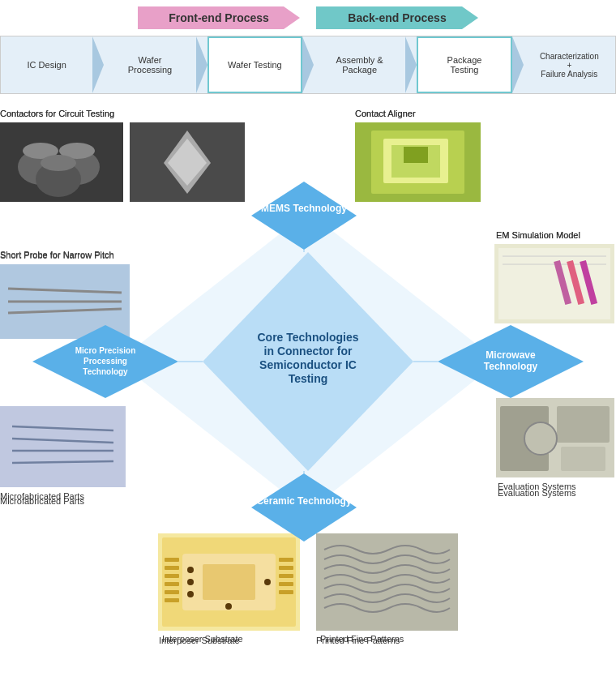 The width and height of the screenshot is (616, 685). Describe the element at coordinates (304, 208) in the screenshot. I see `svg-text: MEMS Technology` at that location.